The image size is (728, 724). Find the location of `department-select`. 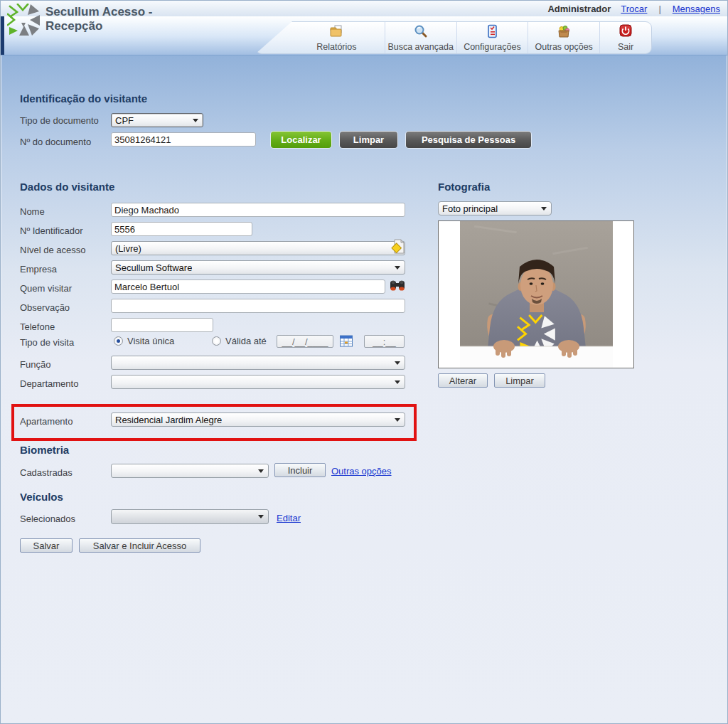

department-select is located at coordinates (258, 382).